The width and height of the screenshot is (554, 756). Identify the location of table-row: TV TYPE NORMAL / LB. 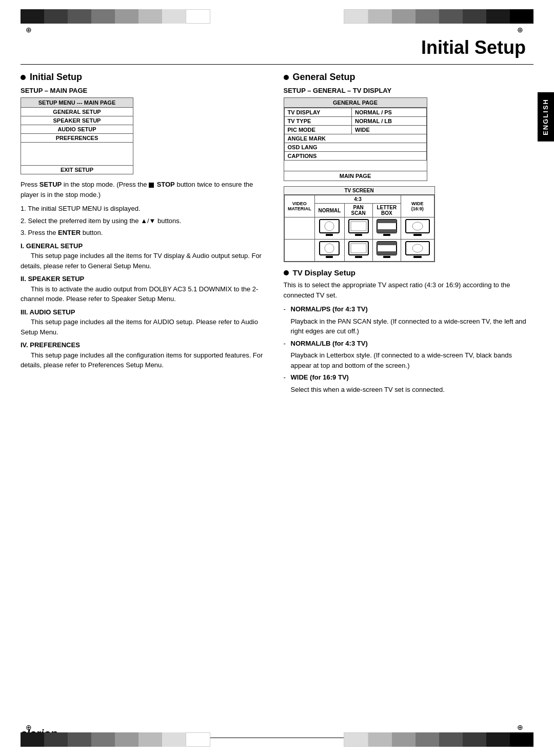
(355, 121).